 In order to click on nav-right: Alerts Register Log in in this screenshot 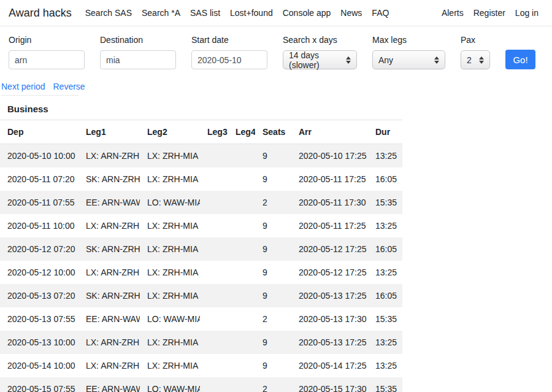, I will do `click(490, 13)`.